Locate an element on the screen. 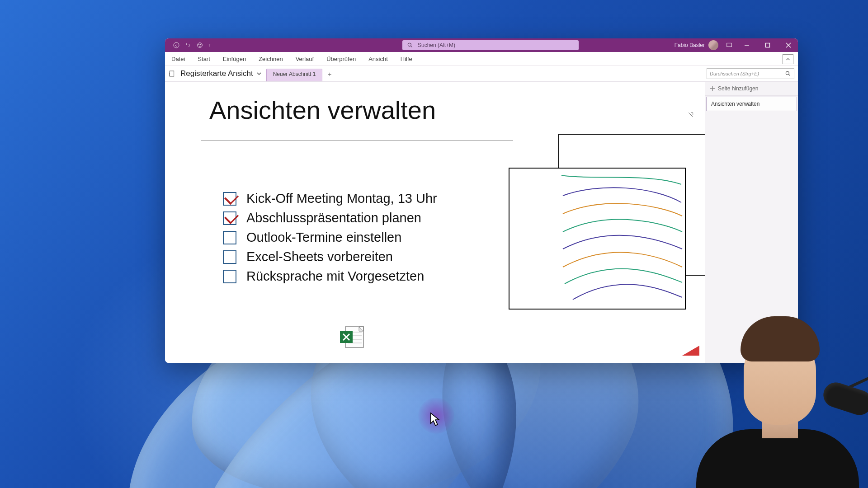 This screenshot has width=868, height=488. nav-back-icon is located at coordinates (176, 45).